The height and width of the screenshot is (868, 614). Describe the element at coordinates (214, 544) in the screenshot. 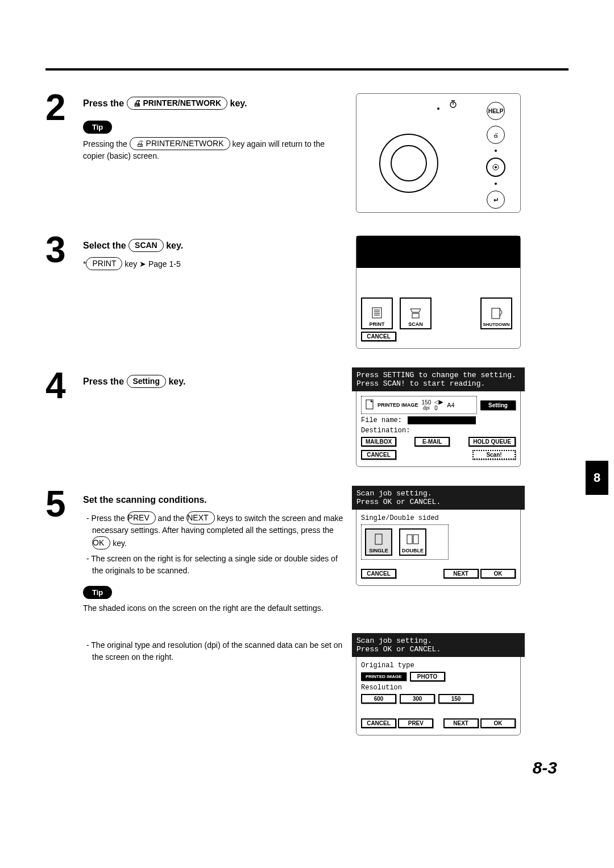

I see `bullet-list: Press the PREV and the NEXT keys to swit…` at that location.